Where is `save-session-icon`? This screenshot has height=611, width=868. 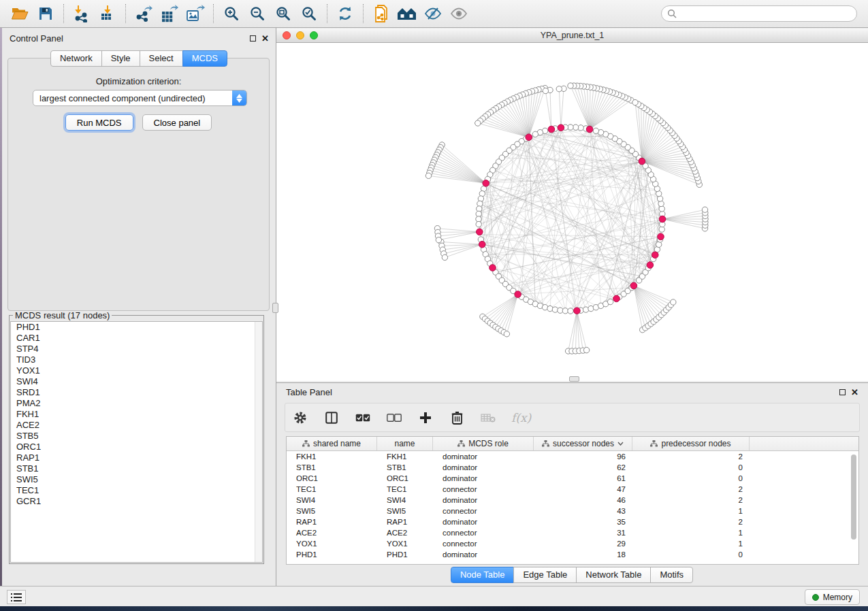 save-session-icon is located at coordinates (46, 14).